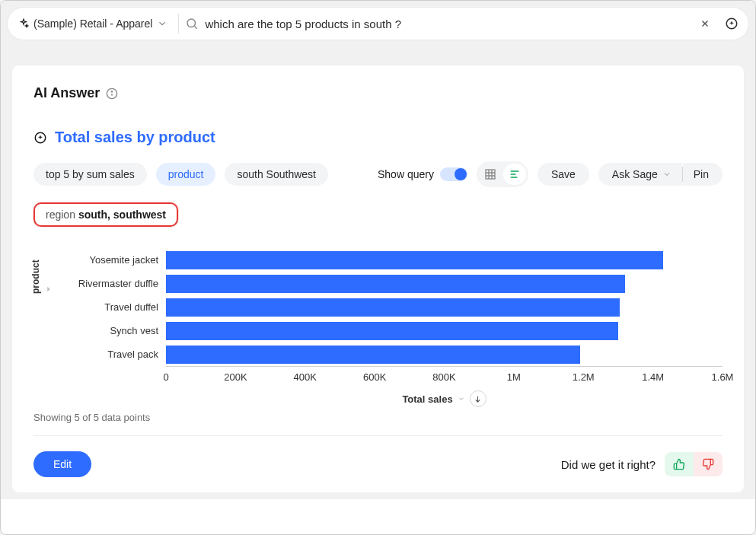  Describe the element at coordinates (445, 376) in the screenshot. I see `x-axis: 0200K400K600K800K1M1.2M1.4M1.6M` at that location.